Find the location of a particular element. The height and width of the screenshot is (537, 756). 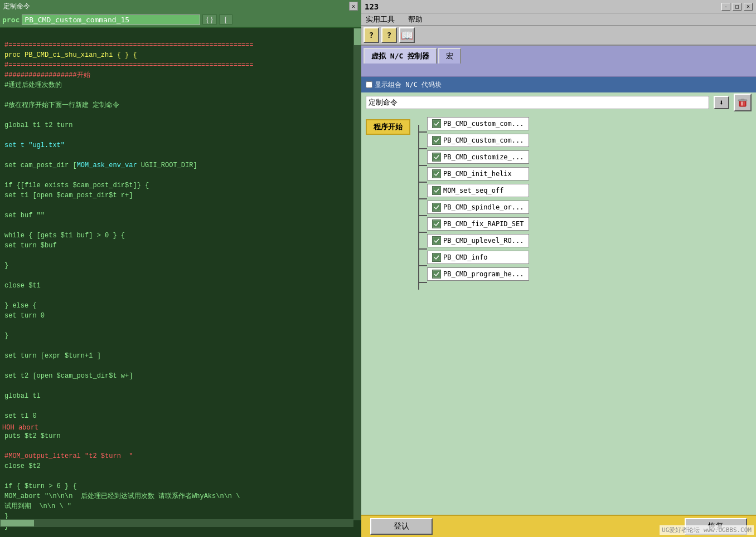

cmd-label: PB_CMD_init_helix is located at coordinates (477, 174).